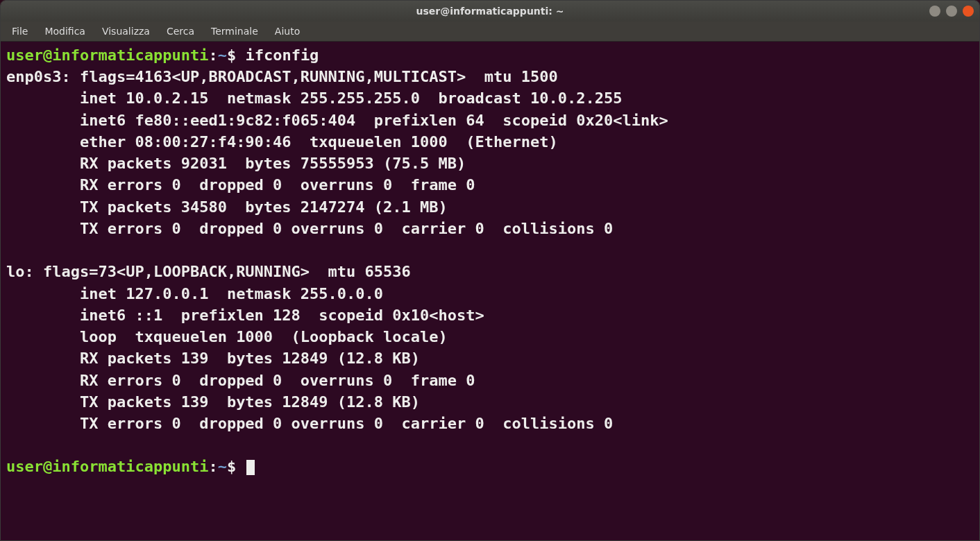 The width and height of the screenshot is (980, 541). I want to click on maximize-icon, so click(952, 11).